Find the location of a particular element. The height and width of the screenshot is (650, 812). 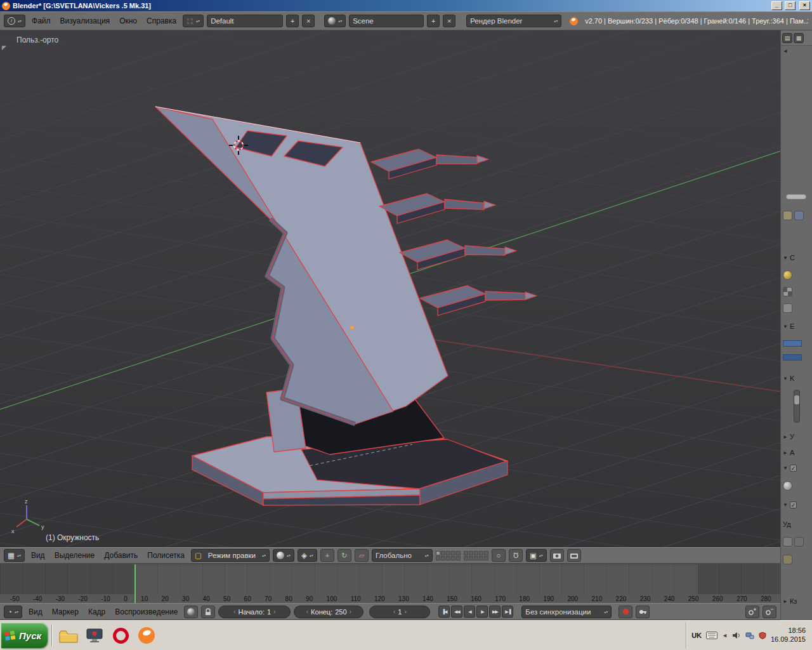

render-engine-dropdown: Рендер Blender ▴▾ is located at coordinates (514, 21).